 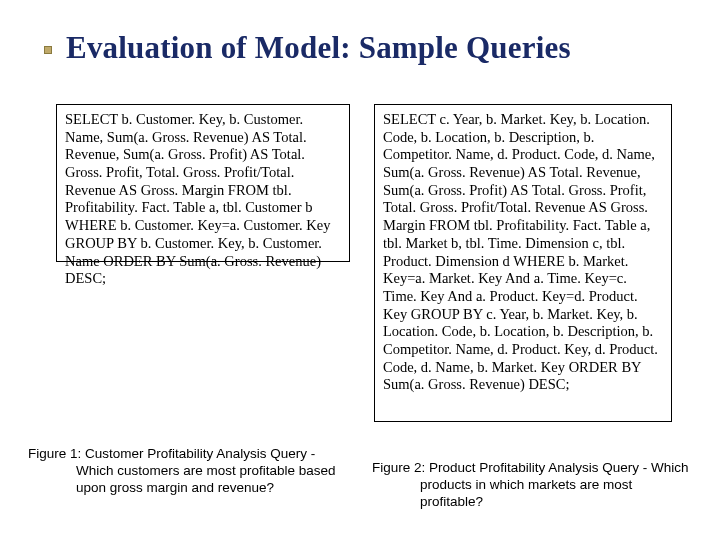 I want to click on slide-title: Evaluation of Model: Sample Queries, so click(x=318, y=48).